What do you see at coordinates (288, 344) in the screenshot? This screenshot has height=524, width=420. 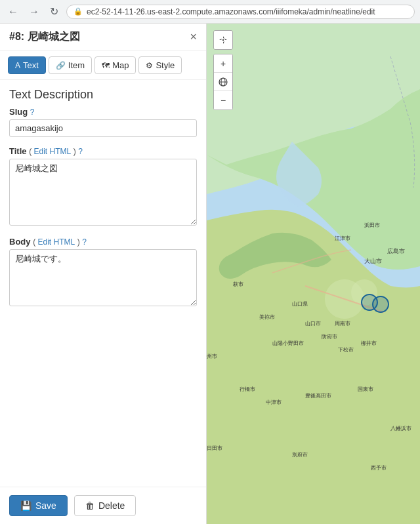 I see `svg-text: 山陽小野田市` at bounding box center [288, 344].